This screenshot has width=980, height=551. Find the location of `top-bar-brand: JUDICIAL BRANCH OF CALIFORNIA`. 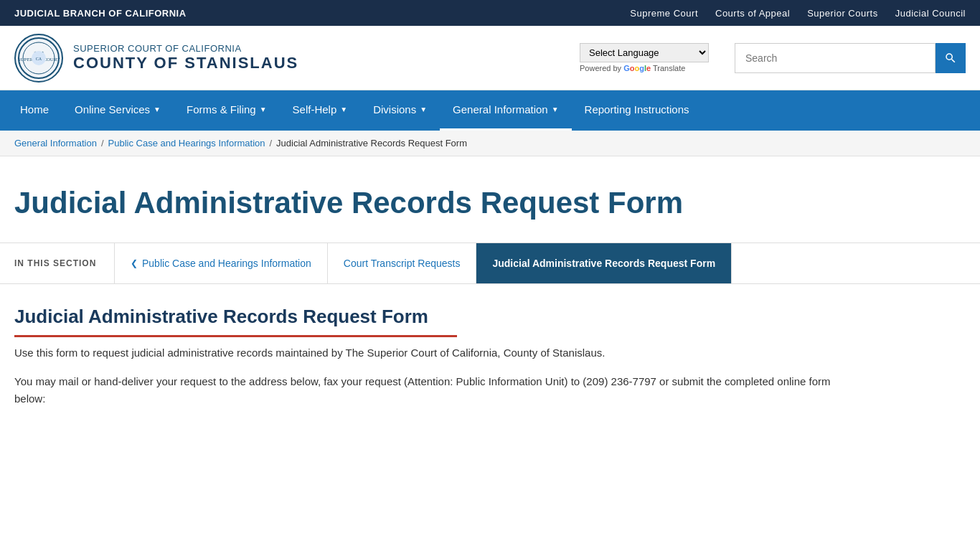

top-bar-brand: JUDICIAL BRANCH OF CALIFORNIA is located at coordinates (100, 13).